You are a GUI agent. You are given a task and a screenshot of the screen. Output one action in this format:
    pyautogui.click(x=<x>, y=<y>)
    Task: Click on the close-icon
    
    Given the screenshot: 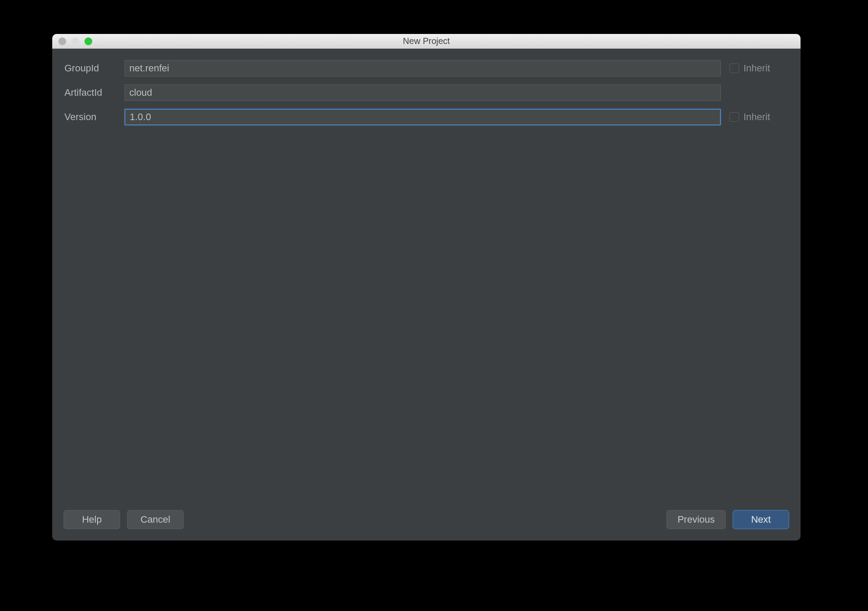 What is the action you would take?
    pyautogui.click(x=62, y=41)
    